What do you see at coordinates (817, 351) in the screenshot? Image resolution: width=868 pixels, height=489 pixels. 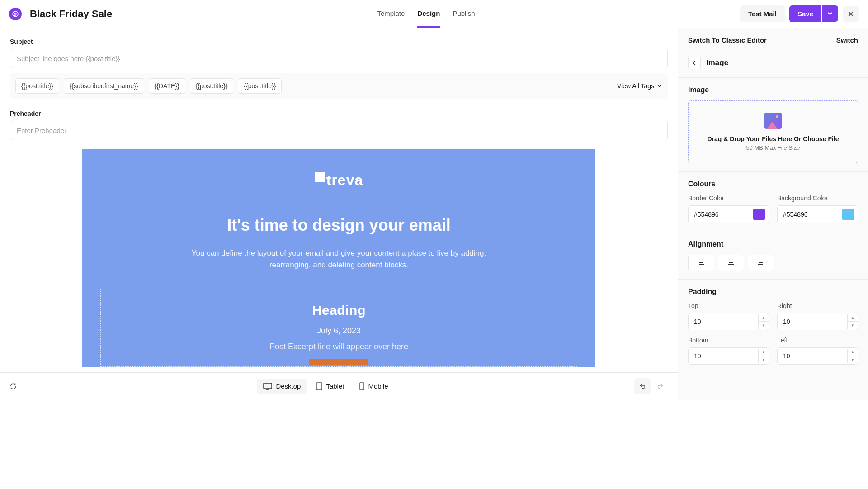 I see `padding-left-field: Left 10 ▲▼` at bounding box center [817, 351].